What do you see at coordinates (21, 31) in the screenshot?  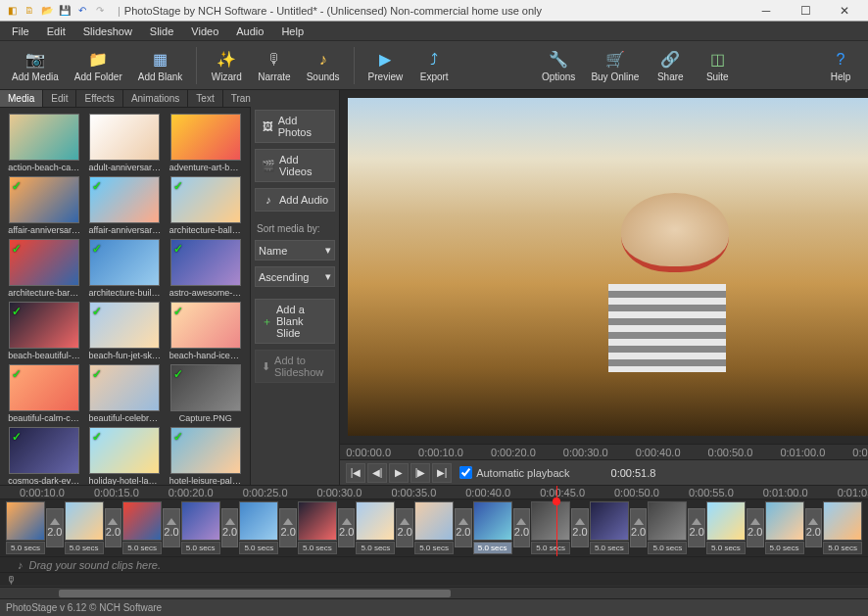 I see `menu-file: File` at bounding box center [21, 31].